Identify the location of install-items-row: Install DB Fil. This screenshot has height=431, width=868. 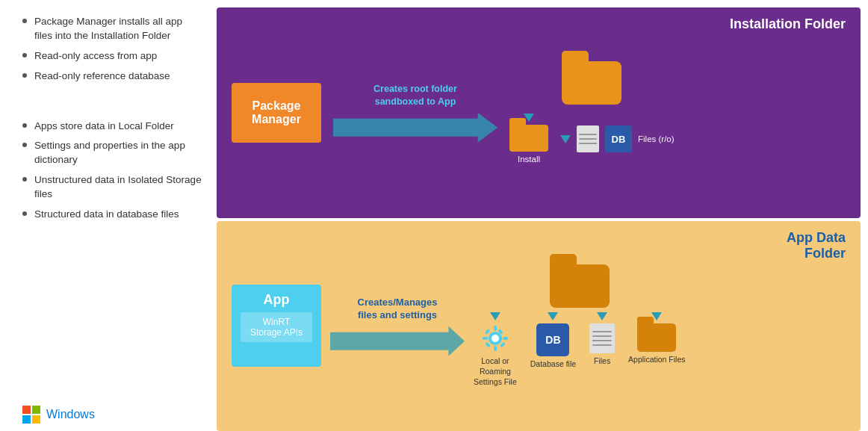
(592, 139).